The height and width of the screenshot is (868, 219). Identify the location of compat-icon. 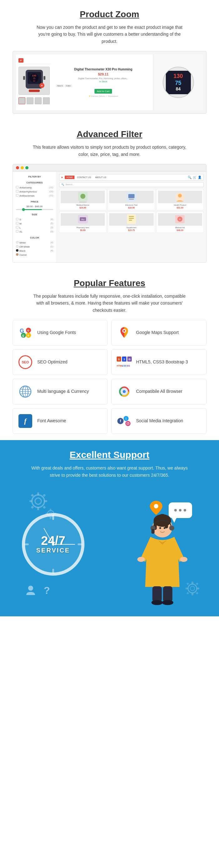
(124, 392).